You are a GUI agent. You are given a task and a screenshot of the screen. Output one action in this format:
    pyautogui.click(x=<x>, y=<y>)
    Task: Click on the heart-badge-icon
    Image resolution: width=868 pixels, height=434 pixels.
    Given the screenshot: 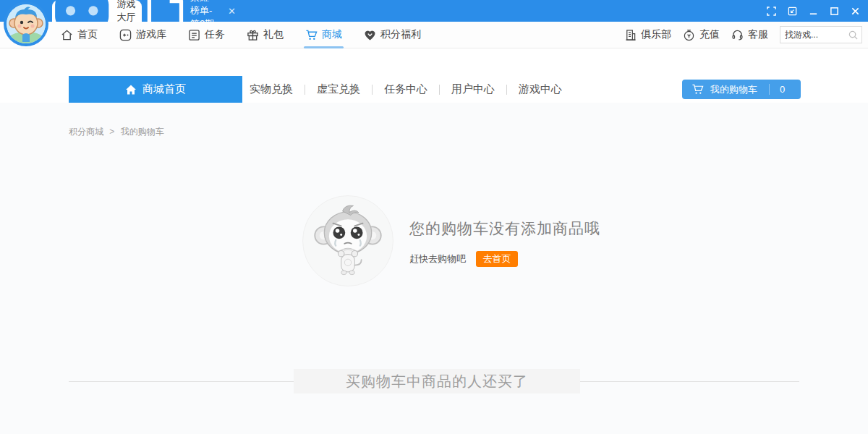 What is the action you would take?
    pyautogui.click(x=370, y=35)
    